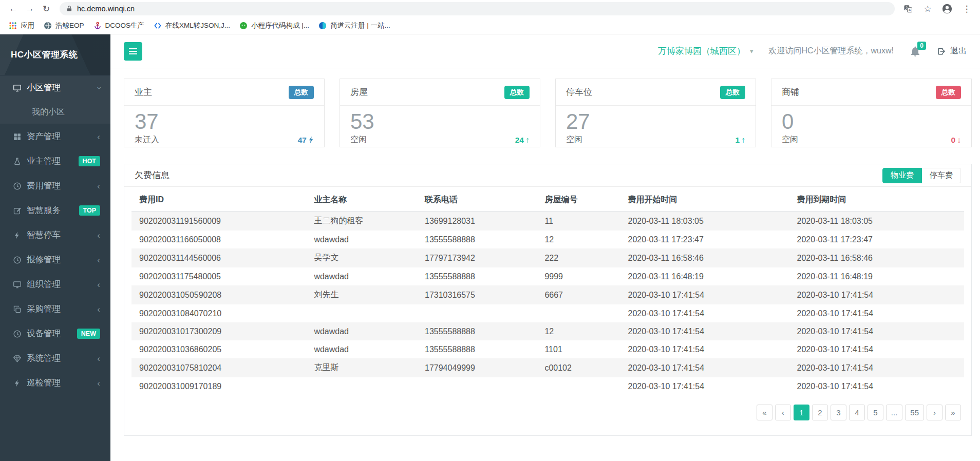  What do you see at coordinates (578, 200) in the screenshot?
I see `table-header-cell: 房屋编号` at bounding box center [578, 200].